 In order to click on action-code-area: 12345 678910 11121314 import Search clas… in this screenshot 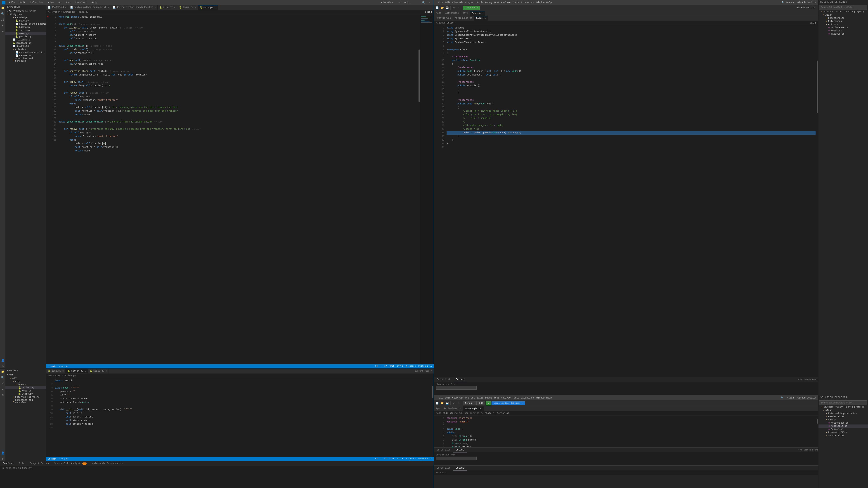, I will do `click(240, 418)`.